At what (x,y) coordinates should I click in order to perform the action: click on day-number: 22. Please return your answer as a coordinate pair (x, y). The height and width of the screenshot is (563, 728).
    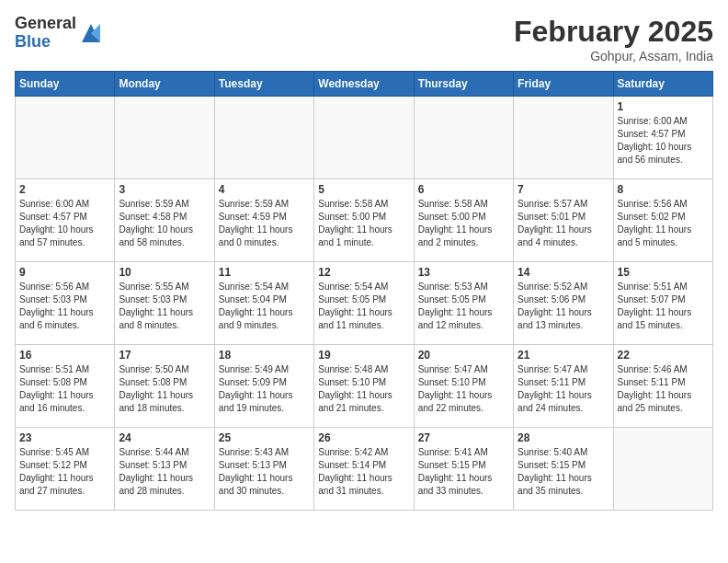
    Looking at the image, I should click on (664, 355).